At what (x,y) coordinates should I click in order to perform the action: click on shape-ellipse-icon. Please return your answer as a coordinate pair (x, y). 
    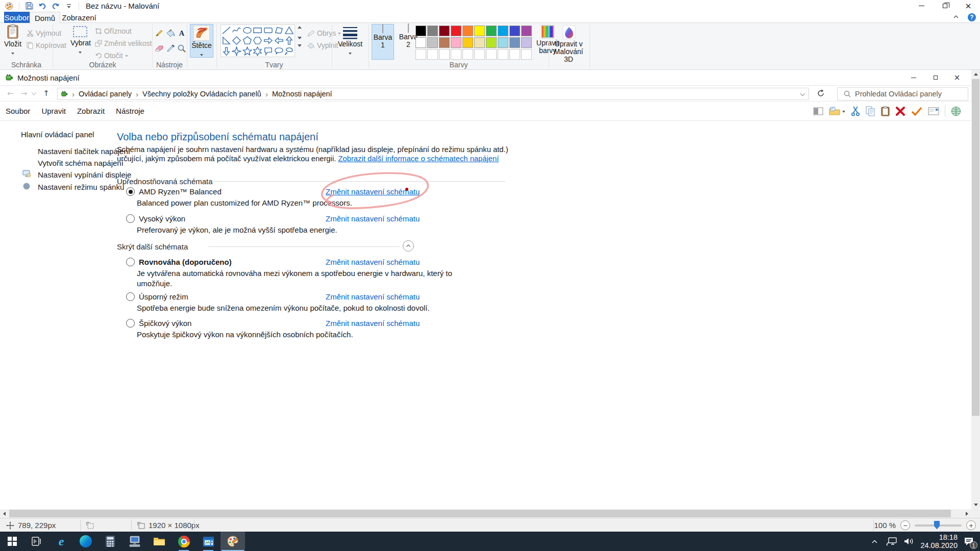
    Looking at the image, I should click on (247, 31).